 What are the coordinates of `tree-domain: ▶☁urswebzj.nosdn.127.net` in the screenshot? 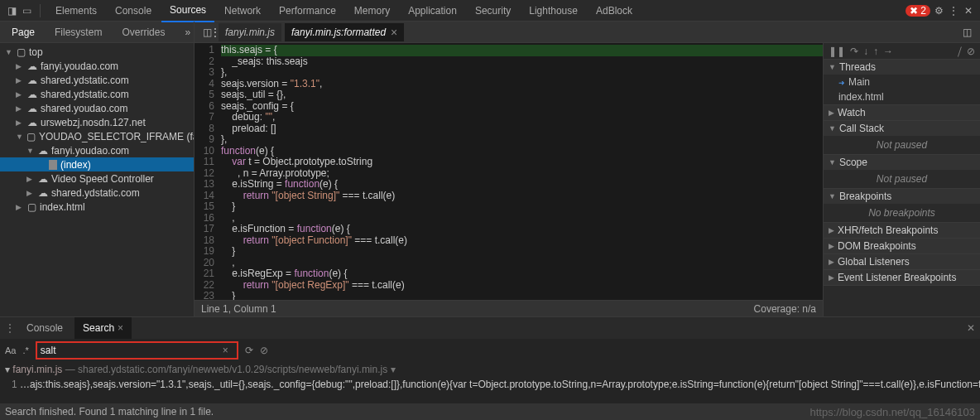 It's located at (97, 123).